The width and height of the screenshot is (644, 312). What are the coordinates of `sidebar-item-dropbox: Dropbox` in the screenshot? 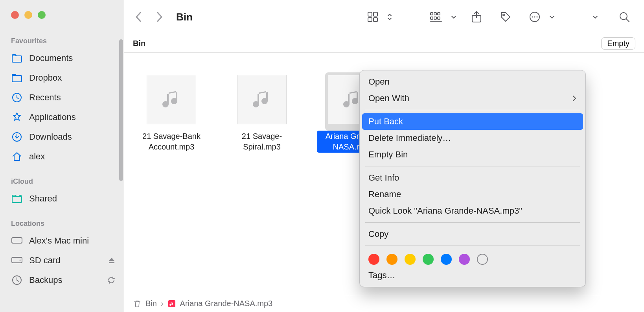 It's located at (62, 78).